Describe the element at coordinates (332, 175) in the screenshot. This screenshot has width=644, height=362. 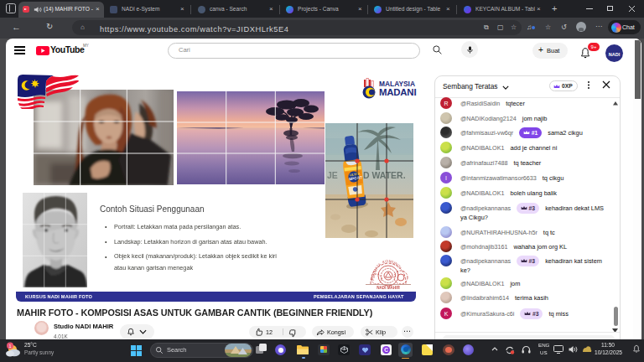
I see `svg-text: JE` at that location.